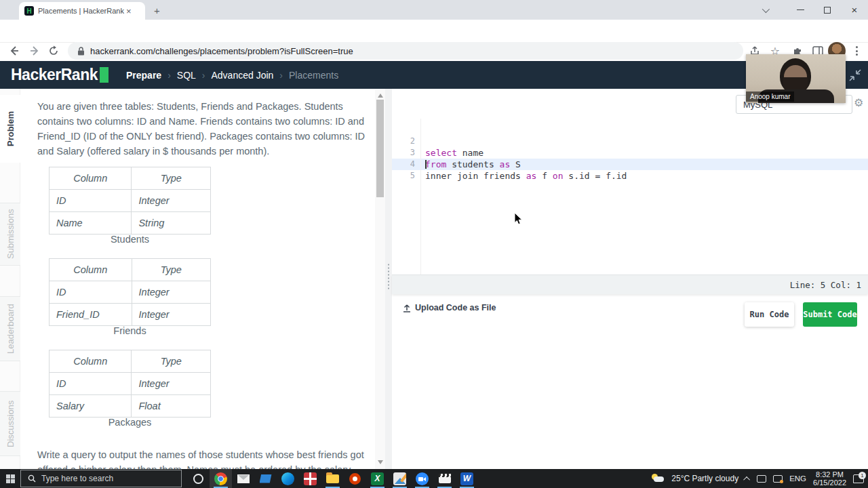 The height and width of the screenshot is (488, 868). I want to click on clock-date: 6/15/2022, so click(830, 483).